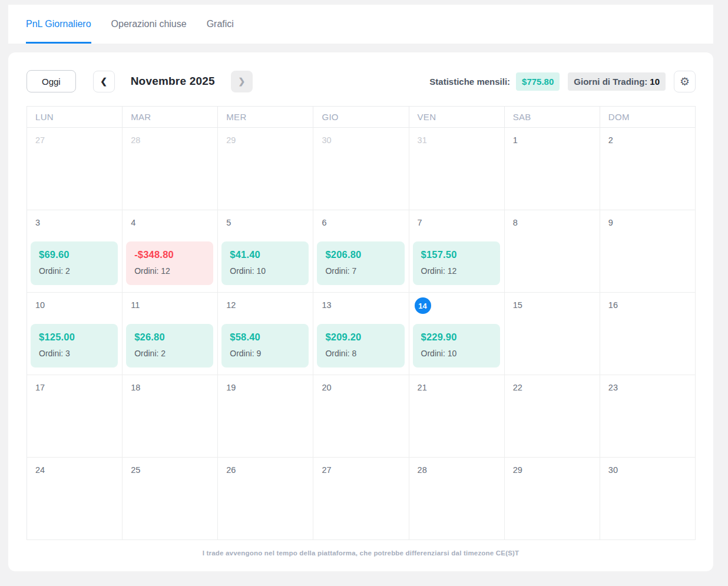  What do you see at coordinates (648, 416) in the screenshot?
I see `calendar-day-cell: 23` at bounding box center [648, 416].